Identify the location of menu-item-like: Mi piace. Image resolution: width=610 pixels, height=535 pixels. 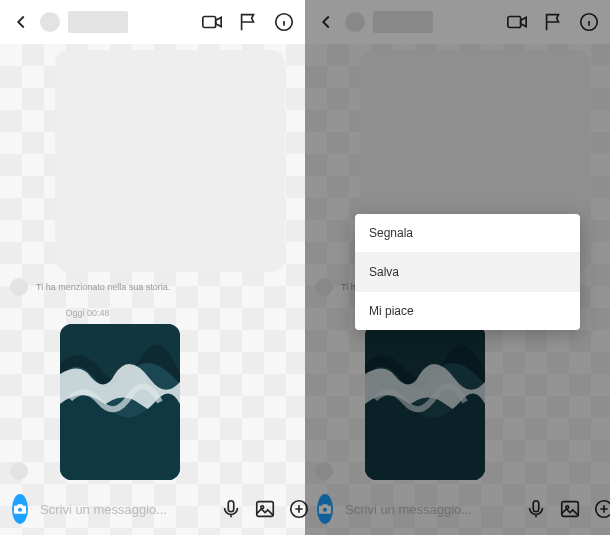
(468, 311).